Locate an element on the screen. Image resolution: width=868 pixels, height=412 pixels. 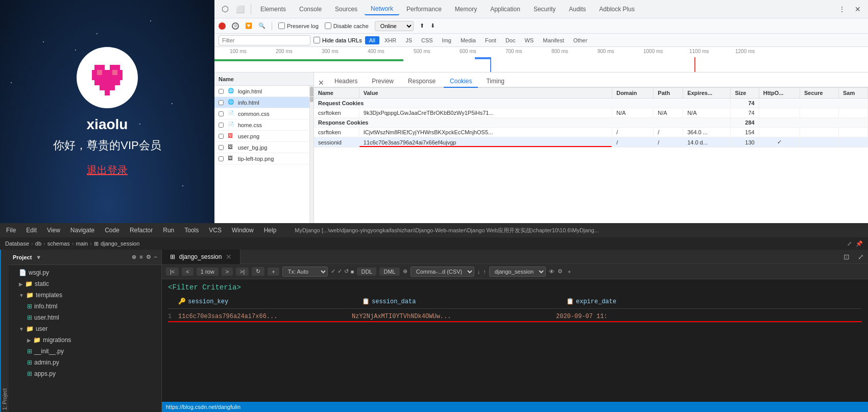
add-file-icon: ⊕ is located at coordinates (134, 257).